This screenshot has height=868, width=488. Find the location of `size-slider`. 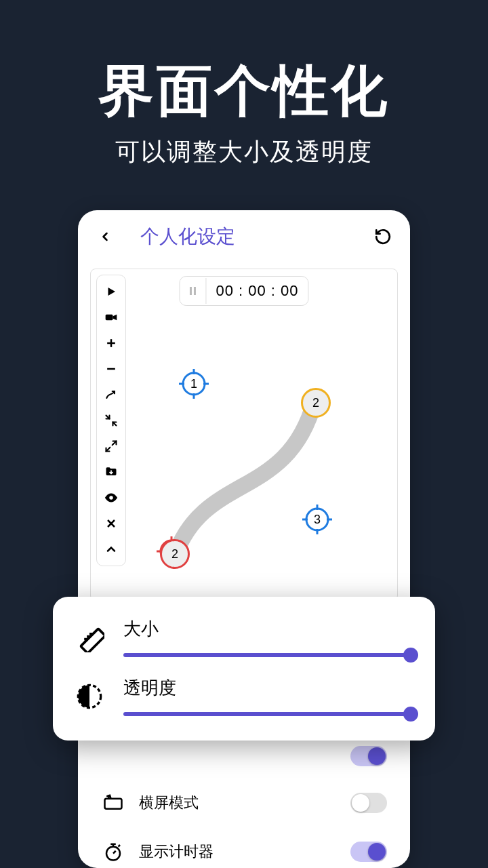

size-slider is located at coordinates (270, 655).